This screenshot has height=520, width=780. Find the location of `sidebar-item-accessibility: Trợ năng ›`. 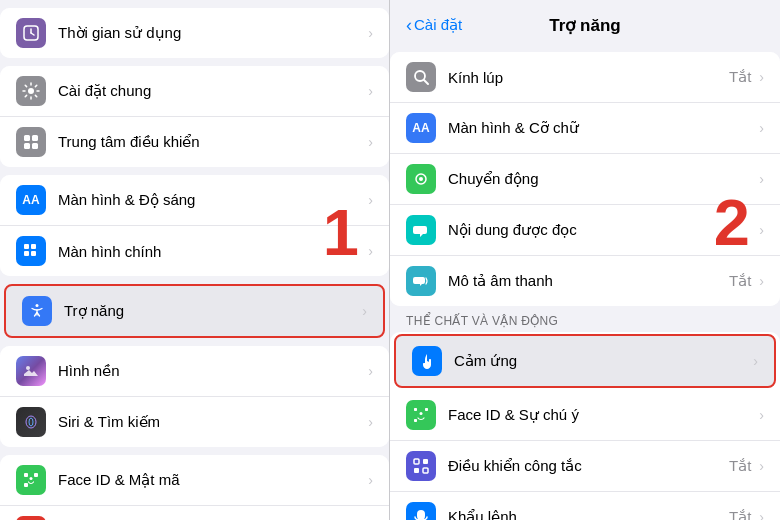

sidebar-item-accessibility: Trợ năng › is located at coordinates (194, 311).